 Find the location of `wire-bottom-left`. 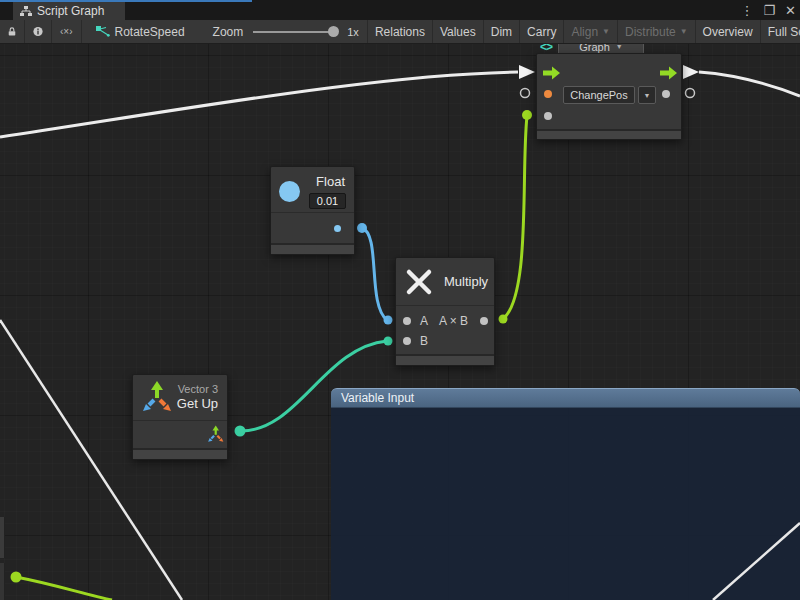

wire-bottom-left is located at coordinates (64, 588).